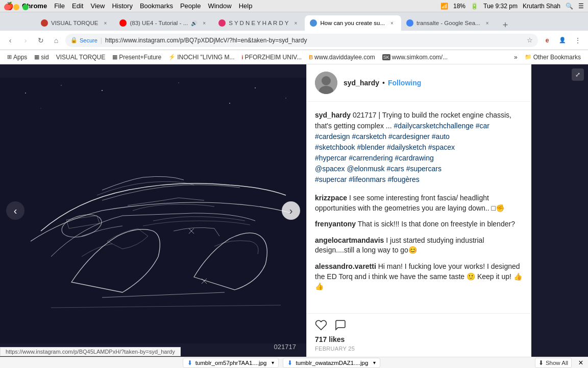 The image size is (588, 368). What do you see at coordinates (553, 57) in the screenshot?
I see `bookmark-other: 📁 Other Bookmarks` at bounding box center [553, 57].